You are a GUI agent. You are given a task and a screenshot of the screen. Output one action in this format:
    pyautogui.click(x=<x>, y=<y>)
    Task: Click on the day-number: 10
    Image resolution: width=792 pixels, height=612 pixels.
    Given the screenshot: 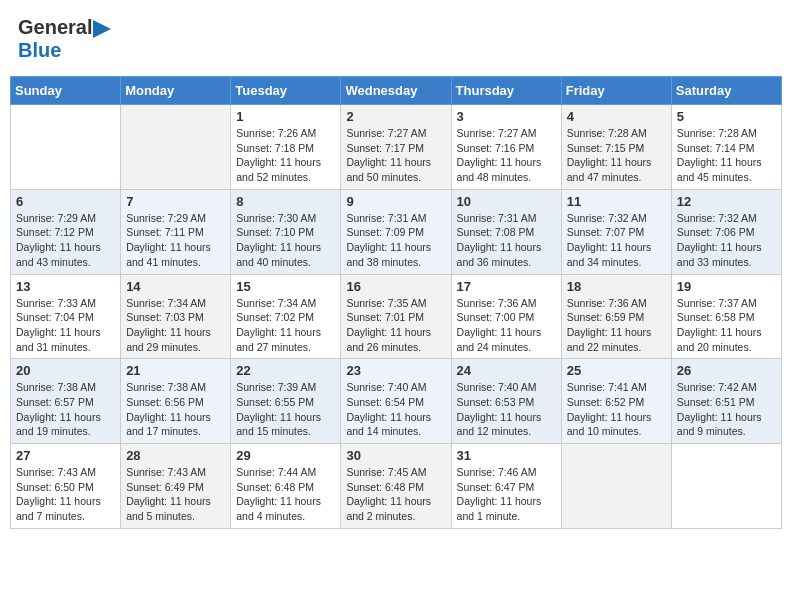 What is the action you would take?
    pyautogui.click(x=506, y=202)
    